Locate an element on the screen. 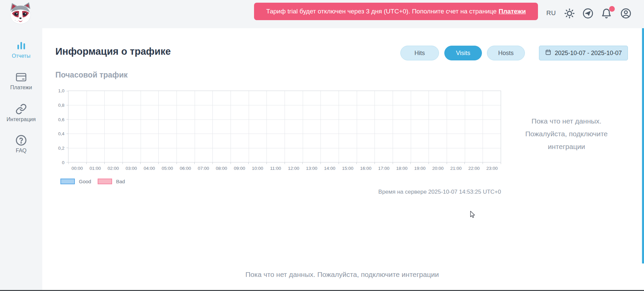  telegram-icon is located at coordinates (588, 13).